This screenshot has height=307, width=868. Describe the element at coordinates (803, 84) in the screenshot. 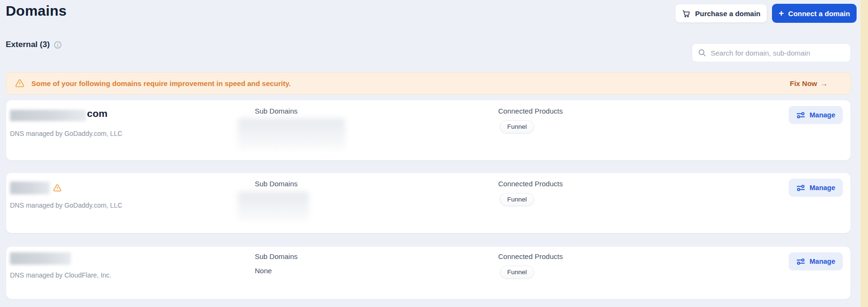

I see `fix-now-label: Fix Now` at that location.